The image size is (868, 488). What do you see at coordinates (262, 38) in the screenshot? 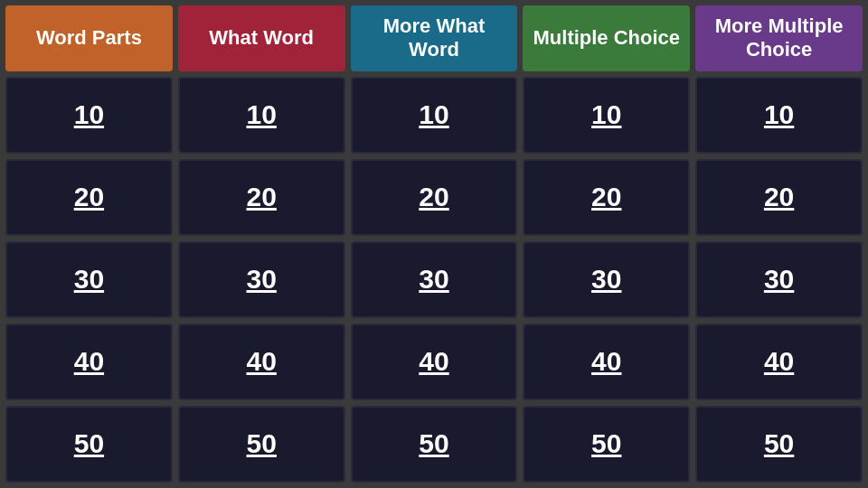
I see `category-header-what-word: What Word` at bounding box center [262, 38].